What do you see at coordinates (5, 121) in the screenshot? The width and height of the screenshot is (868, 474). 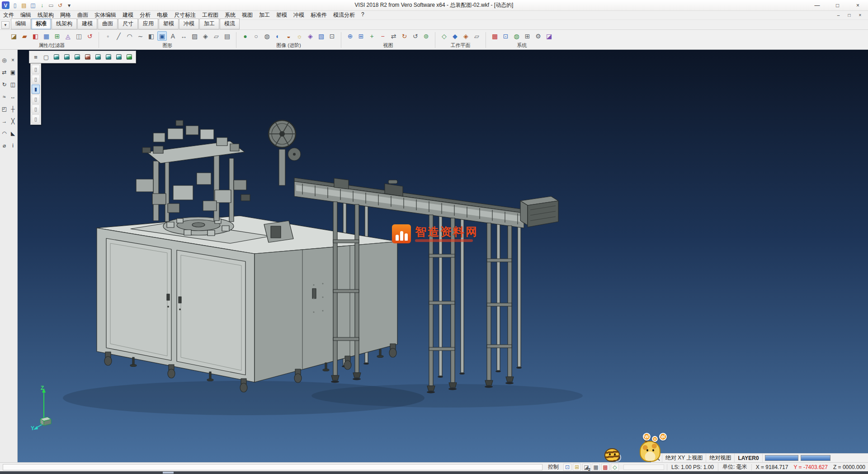 I see `extend-icon: →` at bounding box center [5, 121].